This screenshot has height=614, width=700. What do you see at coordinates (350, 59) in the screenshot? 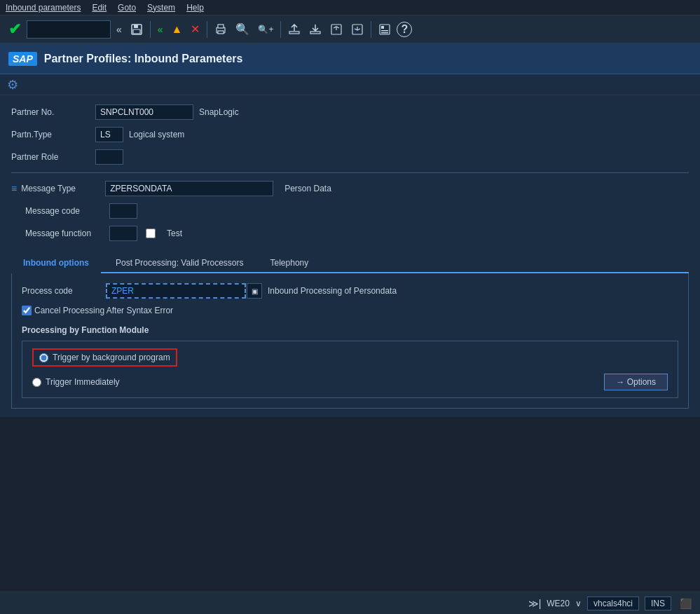
I see `title-bar: SAP Partner Profiles: Inbound Parameters` at bounding box center [350, 59].